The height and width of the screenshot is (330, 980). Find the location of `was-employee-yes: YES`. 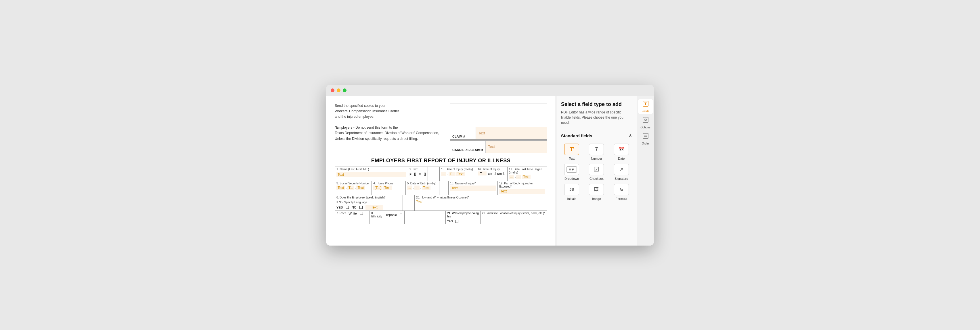

was-employee-yes: YES is located at coordinates (450, 221).